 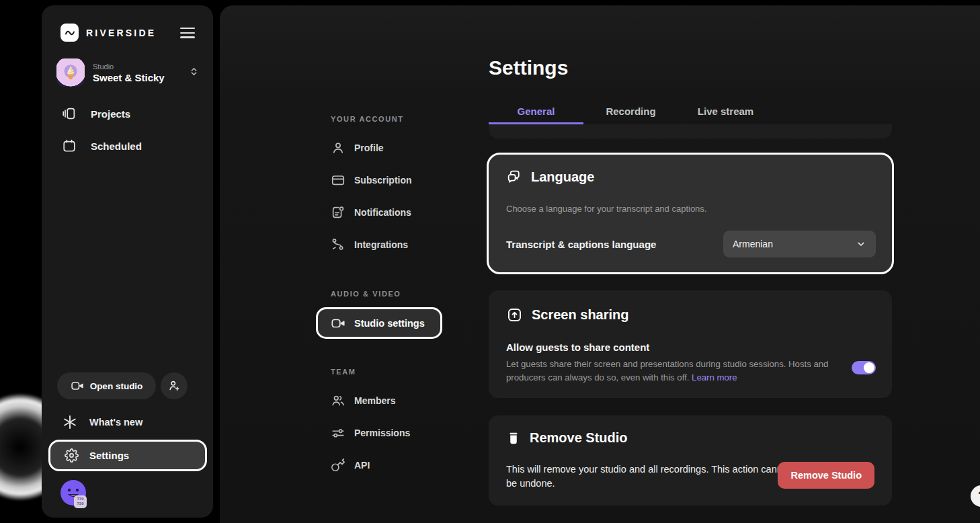 I want to click on remove-studio-title: Remove Studio, so click(x=579, y=438).